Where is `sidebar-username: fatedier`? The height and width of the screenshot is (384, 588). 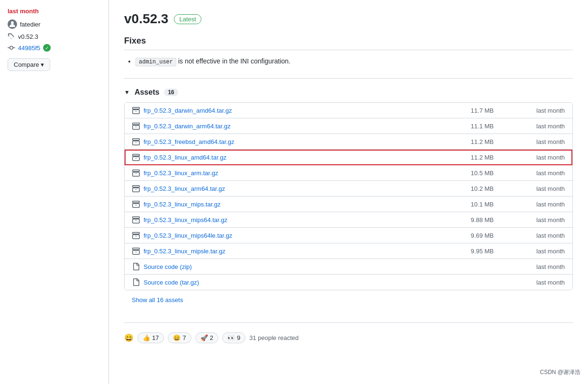
sidebar-username: fatedier is located at coordinates (30, 25).